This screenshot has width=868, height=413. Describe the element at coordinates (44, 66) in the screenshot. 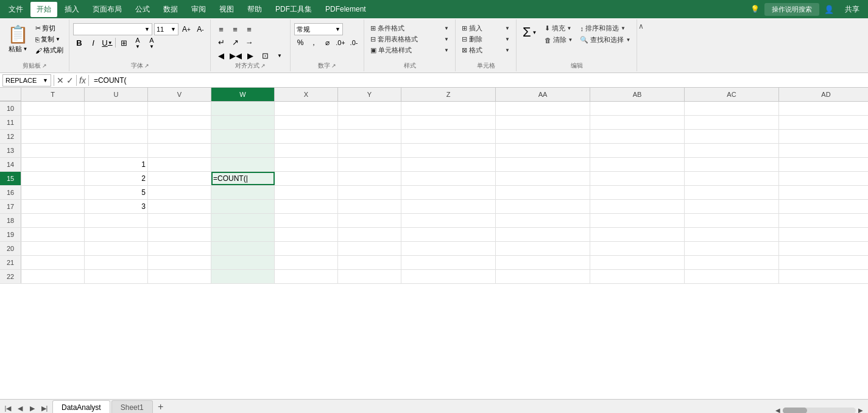

I see `clipboard-expand-icon: ↗` at that location.